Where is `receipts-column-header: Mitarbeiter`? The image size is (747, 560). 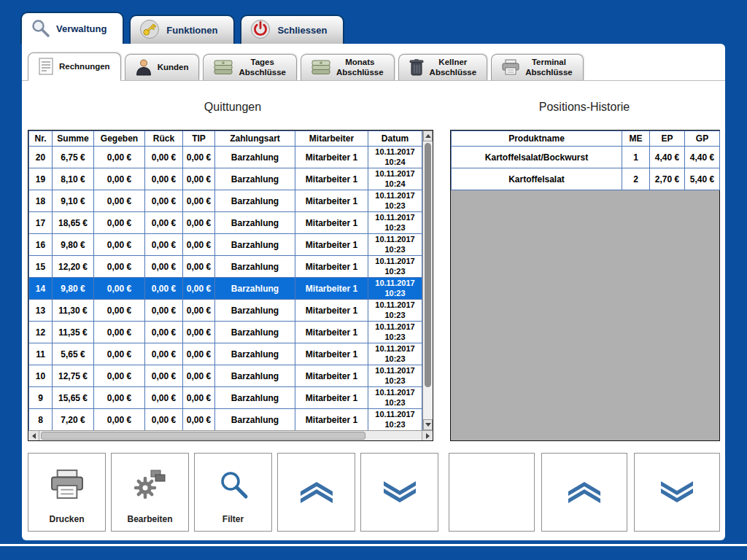 receipts-column-header: Mitarbeiter is located at coordinates (332, 139).